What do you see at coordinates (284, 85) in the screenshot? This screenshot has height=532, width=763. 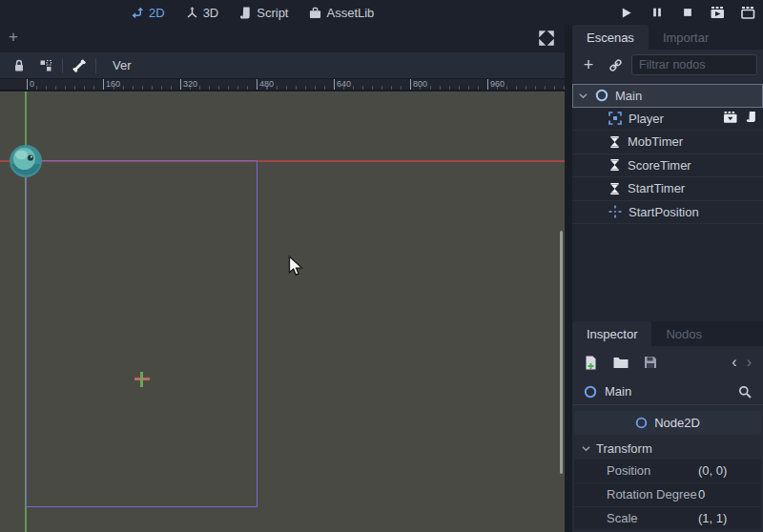 I see `horizontal-ruler: 0 160 320 480 640 800 960` at bounding box center [284, 85].